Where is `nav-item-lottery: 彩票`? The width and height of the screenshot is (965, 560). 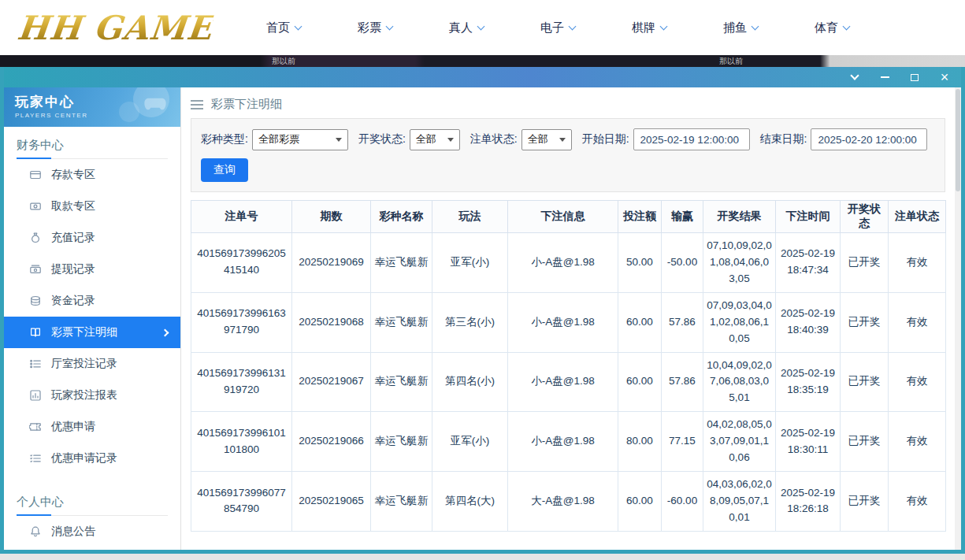 nav-item-lottery: 彩票 is located at coordinates (375, 28).